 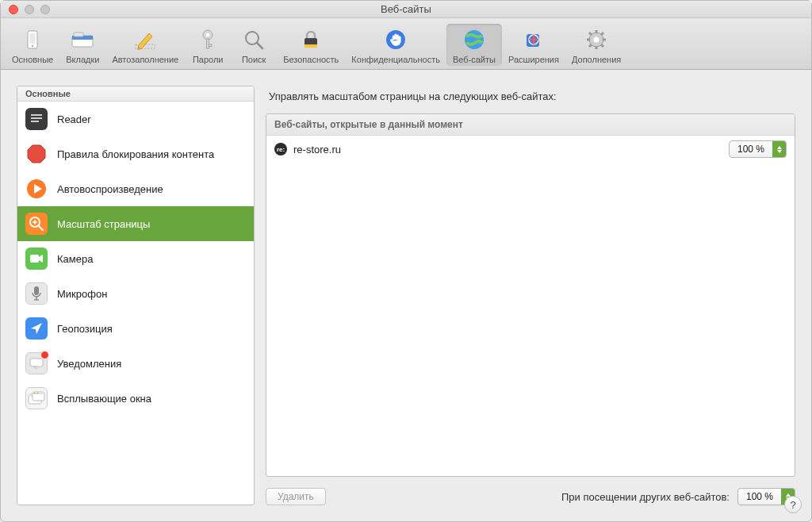 I want to click on default-zoom-label: При посещении других веб-сайтов:, so click(x=645, y=497).